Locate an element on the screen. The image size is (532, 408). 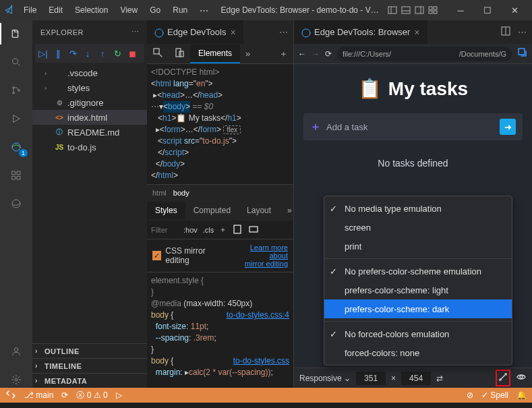
menu-edit: Edit is located at coordinates (55, 10).